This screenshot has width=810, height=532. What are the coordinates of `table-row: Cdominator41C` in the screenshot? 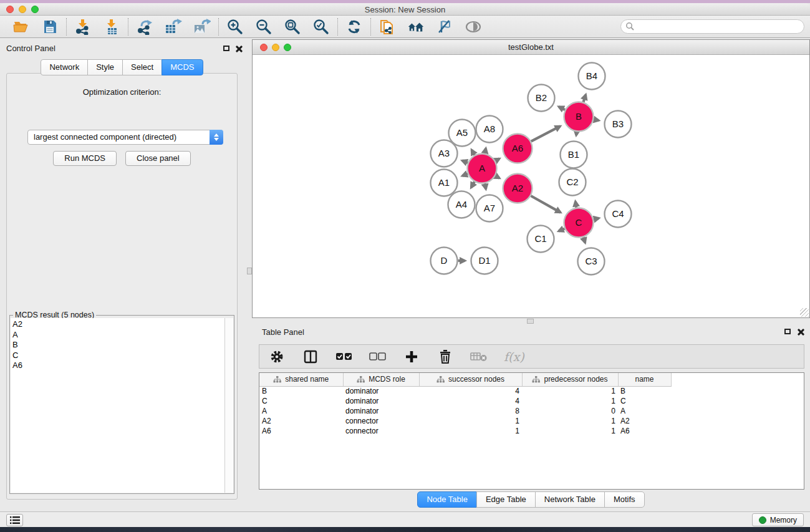 It's located at (465, 401).